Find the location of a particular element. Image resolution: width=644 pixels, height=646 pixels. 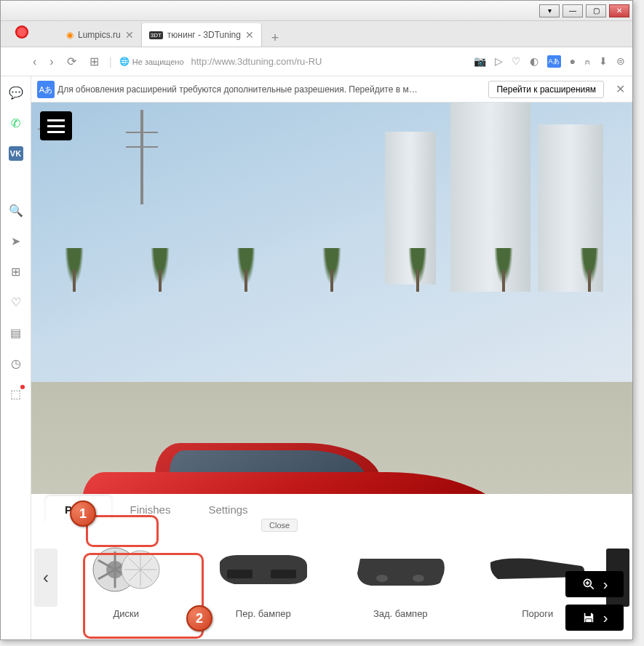

vk-icon: VK is located at coordinates (16, 153).